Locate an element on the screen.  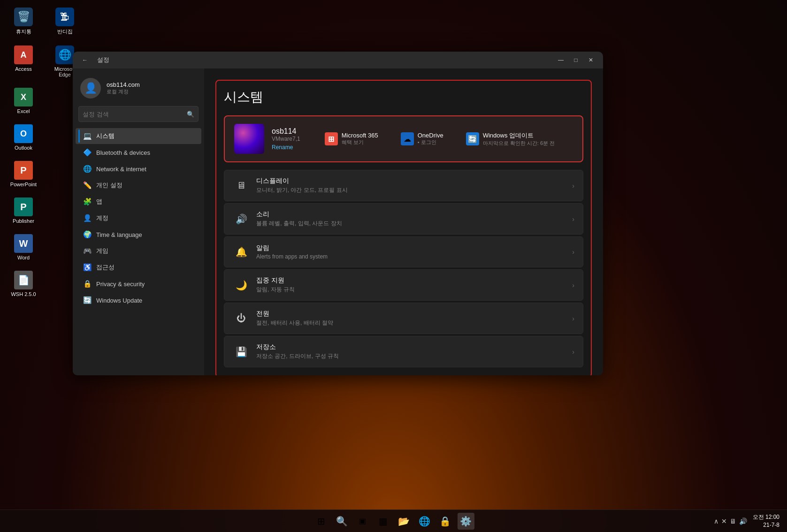
user-section: 👤 osb114.com 로컬 계정 is located at coordinates (138, 90).